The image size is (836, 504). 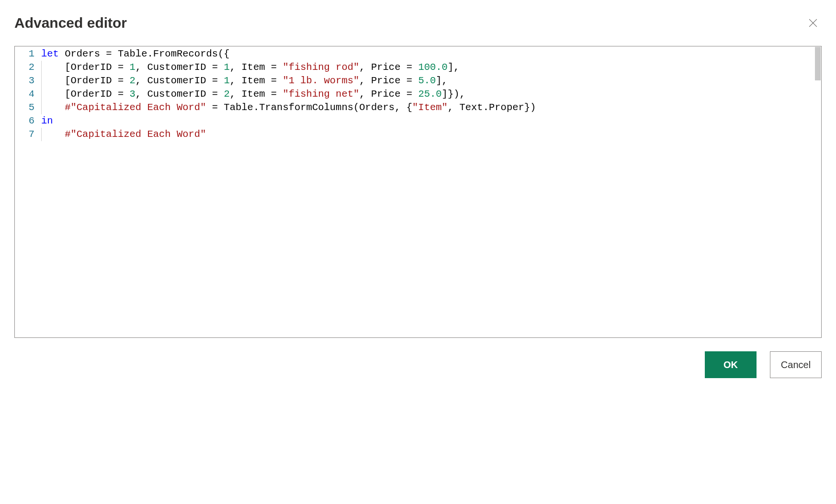 What do you see at coordinates (431, 121) in the screenshot?
I see `code-line: in` at bounding box center [431, 121].